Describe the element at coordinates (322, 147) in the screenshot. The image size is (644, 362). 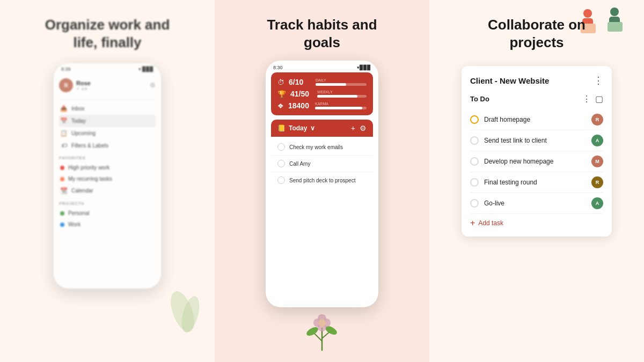
I see `task-item-0: Check my work emails` at that location.